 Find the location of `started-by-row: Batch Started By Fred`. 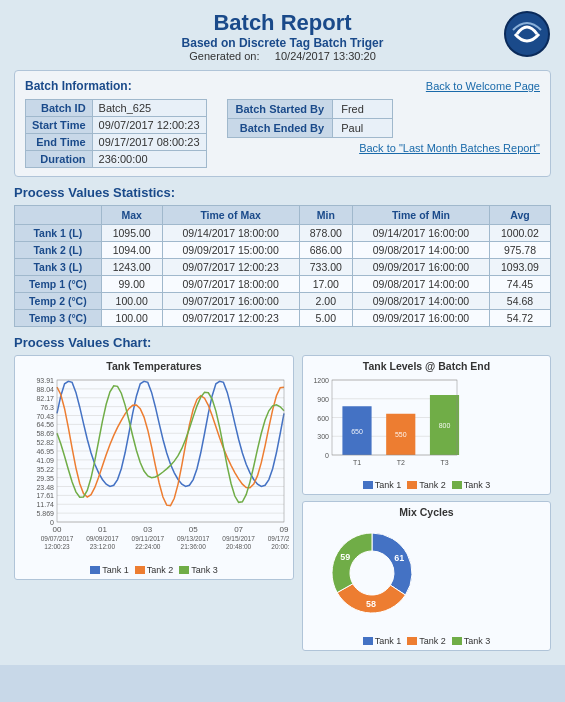

started-by-row: Batch Started By Fred is located at coordinates (310, 110).